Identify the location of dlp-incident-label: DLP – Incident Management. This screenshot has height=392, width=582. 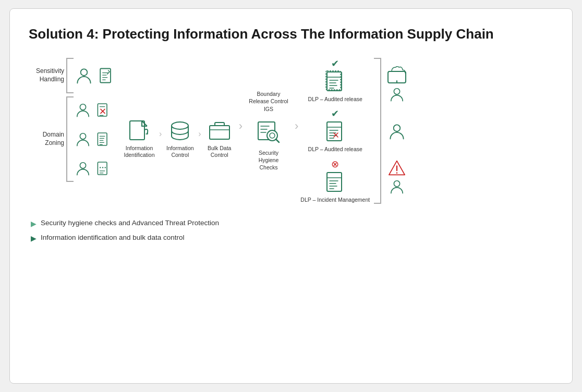
(335, 200).